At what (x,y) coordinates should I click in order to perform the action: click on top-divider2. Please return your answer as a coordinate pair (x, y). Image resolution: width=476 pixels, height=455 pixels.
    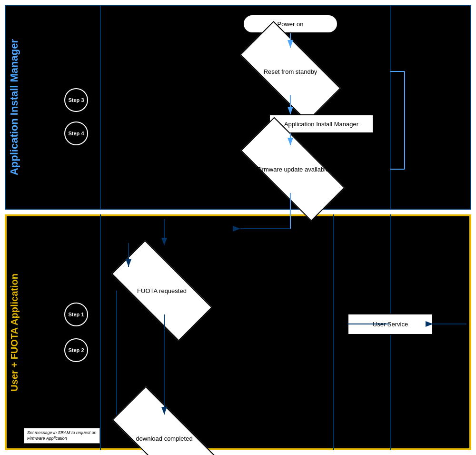
    Looking at the image, I should click on (391, 107).